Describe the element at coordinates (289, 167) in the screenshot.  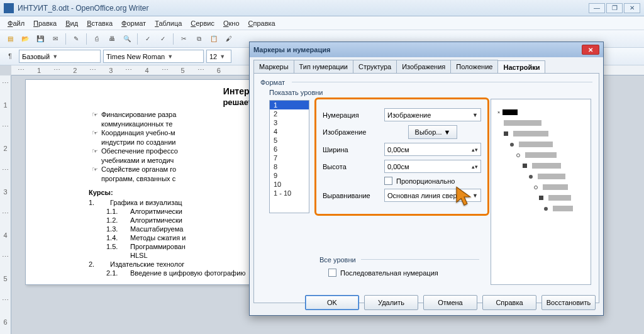
I see `level-item: 8` at that location.